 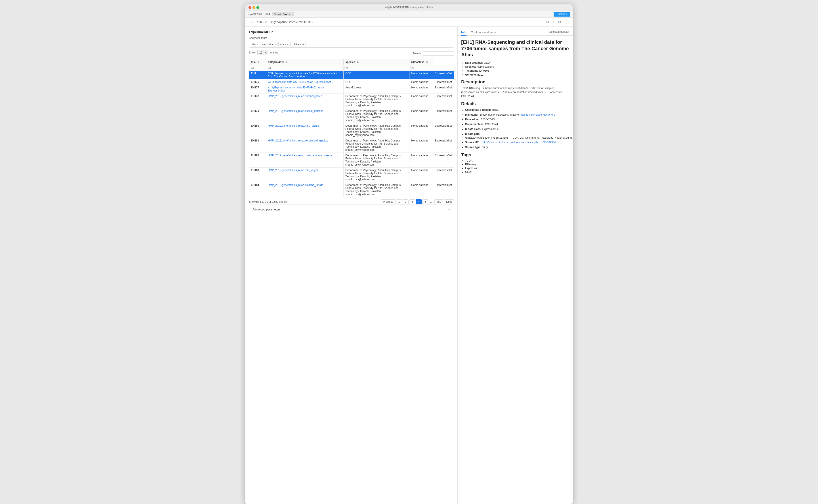 I want to click on table-row: EH183HMP_2012.genefamilies_relab.mid_vag…, so click(x=351, y=175).